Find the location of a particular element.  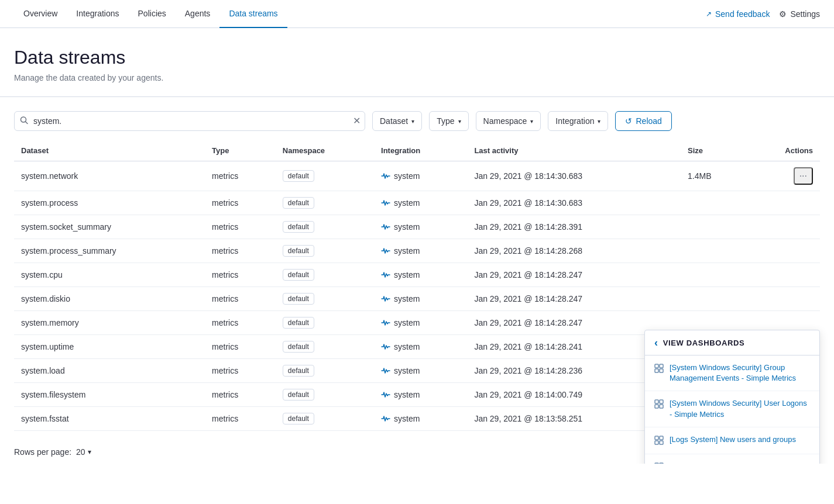

flyout-item: [Logs System] Sudo commands is located at coordinates (732, 459).